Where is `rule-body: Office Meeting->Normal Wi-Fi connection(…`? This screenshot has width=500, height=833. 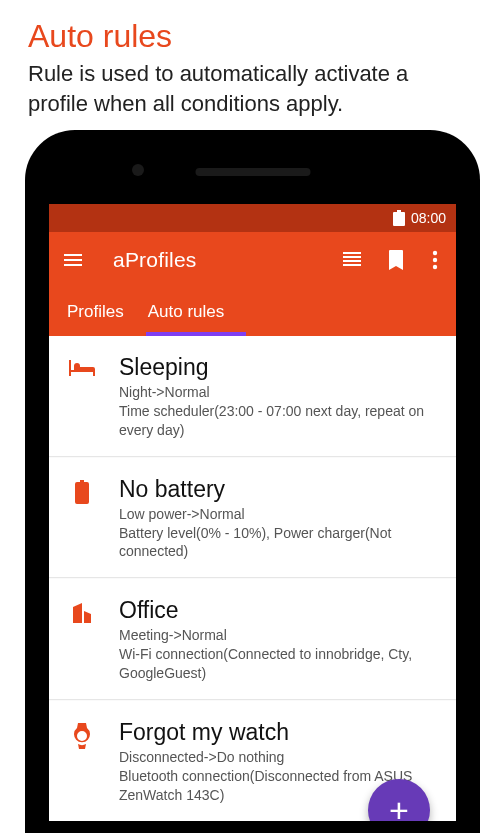
rule-body: Office Meeting->Normal Wi-Fi connection(… is located at coordinates (280, 640).